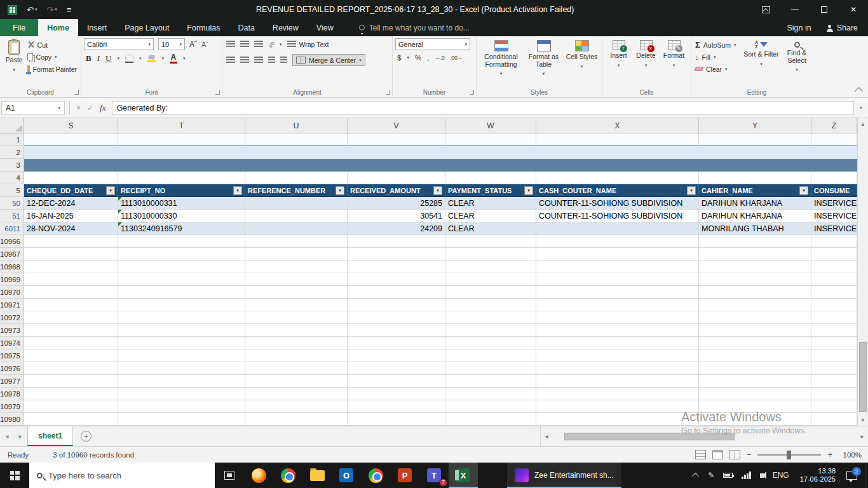 Image resolution: width=868 pixels, height=488 pixels. I want to click on formula-input: Generated By:, so click(483, 108).